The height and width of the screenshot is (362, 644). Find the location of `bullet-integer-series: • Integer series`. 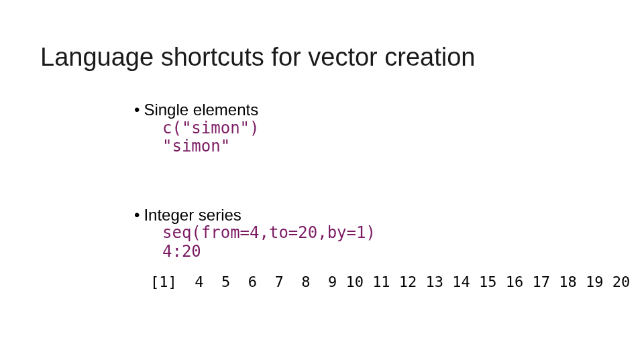

bullet-integer-series: • Integer series is located at coordinates (369, 215).